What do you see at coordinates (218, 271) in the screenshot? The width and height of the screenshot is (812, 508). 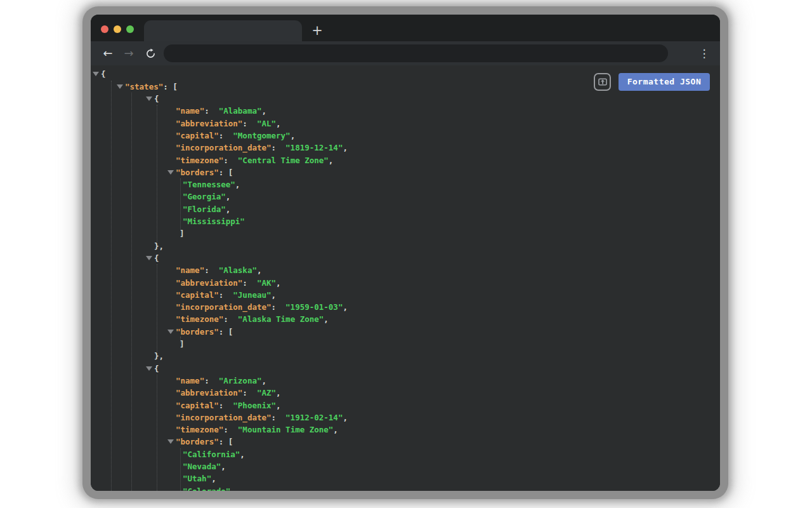 I see `json-line: "name": "Alaska",` at bounding box center [218, 271].